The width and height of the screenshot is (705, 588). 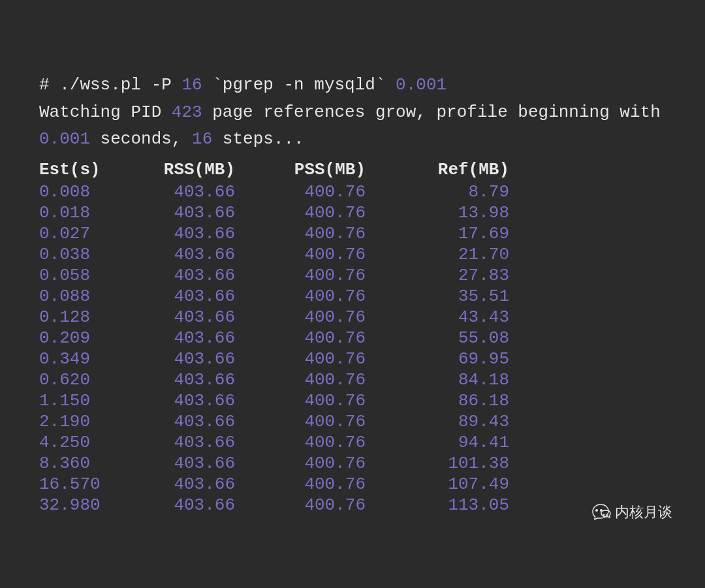 I want to click on cell-ref: 43.43, so click(x=457, y=317).